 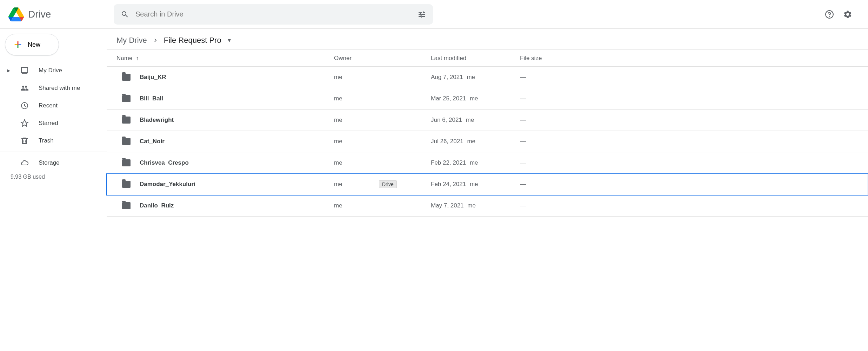 I want to click on chevron-right-icon, so click(x=155, y=40).